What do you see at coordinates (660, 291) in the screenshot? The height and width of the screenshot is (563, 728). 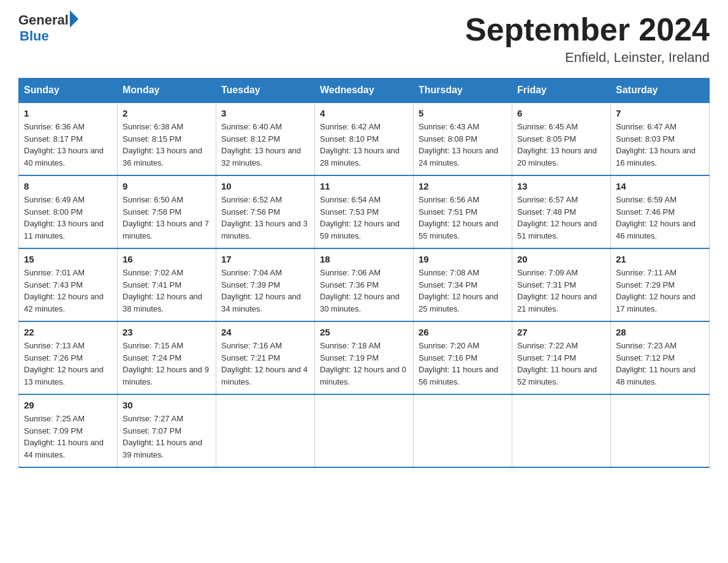 I see `day-info: Sunrise: 7:11 AM Sunset: 7:29 PM Dayligh…` at bounding box center [660, 291].